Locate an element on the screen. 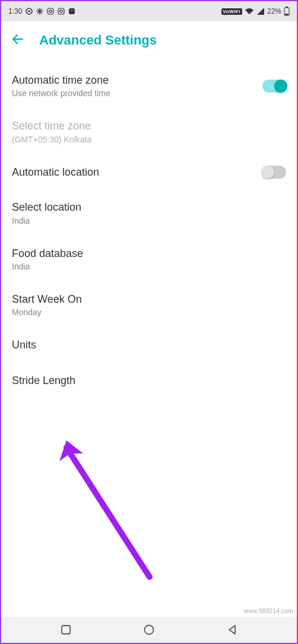 This screenshot has width=298, height=644. app-square-icon is located at coordinates (72, 11).